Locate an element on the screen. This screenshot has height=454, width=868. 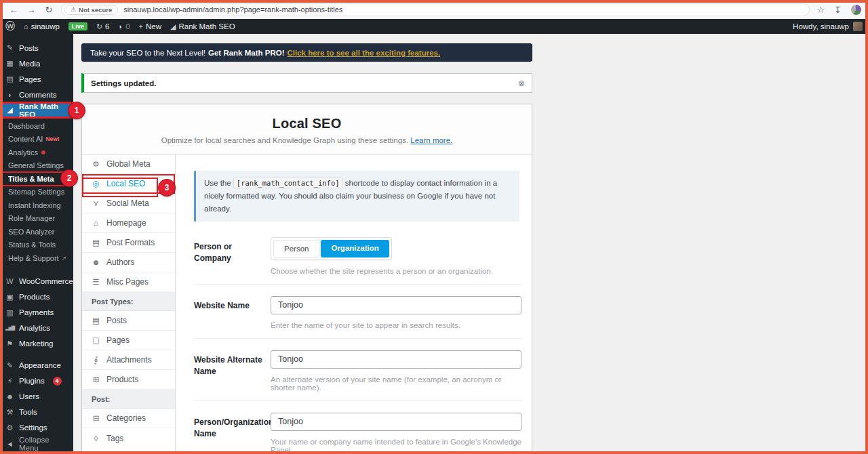
settings-tab-list: ⚙Global Meta ◎Local SEO ⋎Social Meta ⌂Ho… is located at coordinates (129, 304).